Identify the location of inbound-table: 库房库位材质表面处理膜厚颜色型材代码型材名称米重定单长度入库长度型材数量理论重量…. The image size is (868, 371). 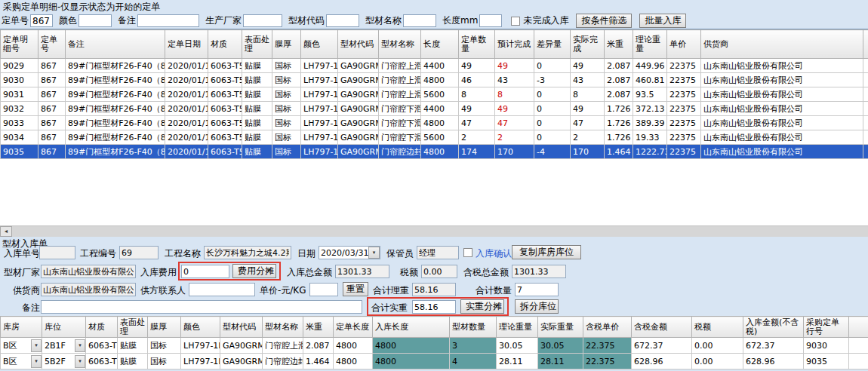
(434, 342).